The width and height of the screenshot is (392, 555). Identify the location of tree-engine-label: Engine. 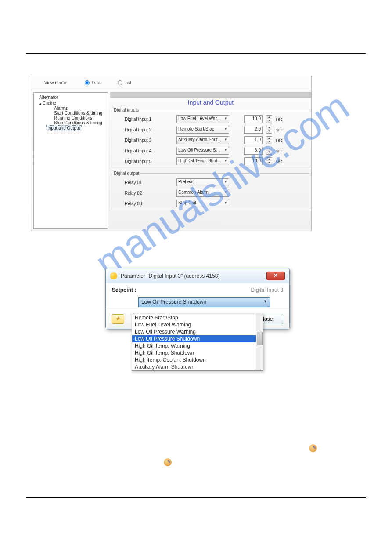
(49, 103).